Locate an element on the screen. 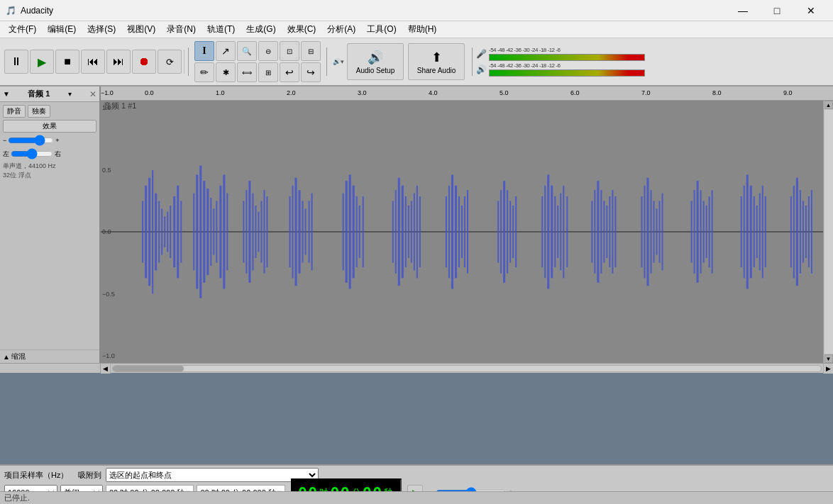 The height and width of the screenshot is (504, 833). menu-file: 文件(F) is located at coordinates (23, 30).